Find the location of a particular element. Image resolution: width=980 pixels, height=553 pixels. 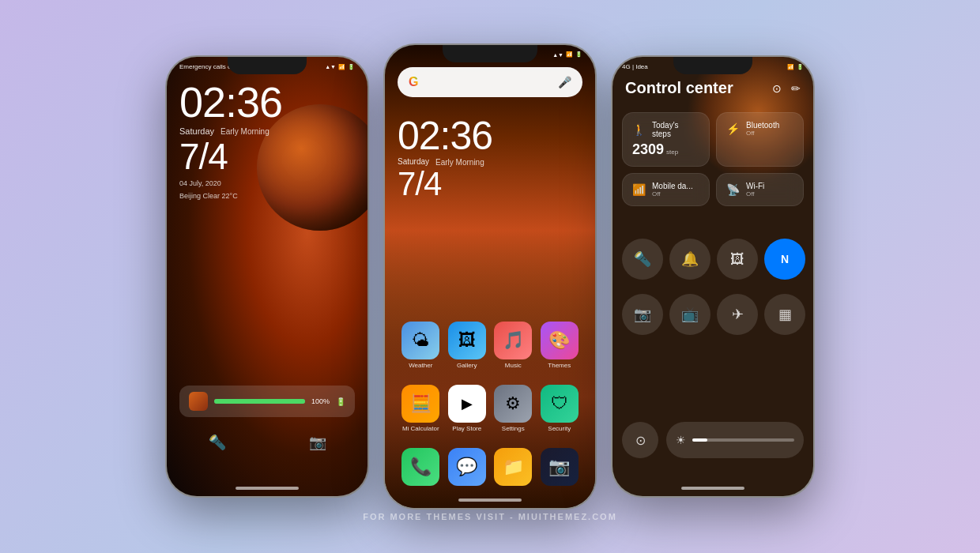

app-themes: 🎨 Themes is located at coordinates (560, 345).